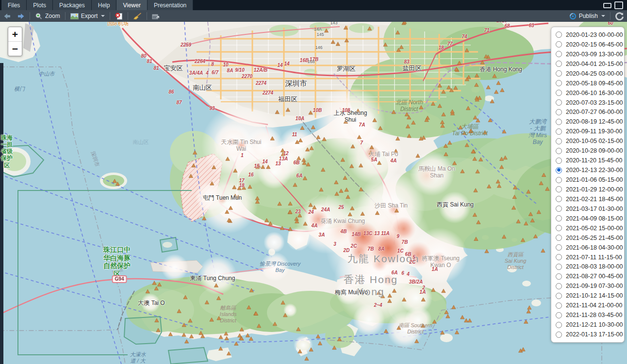  What do you see at coordinates (594, 54) in the screenshot?
I see `timestamp-option-label: 2020-03-09 13-30-00` at bounding box center [594, 54].